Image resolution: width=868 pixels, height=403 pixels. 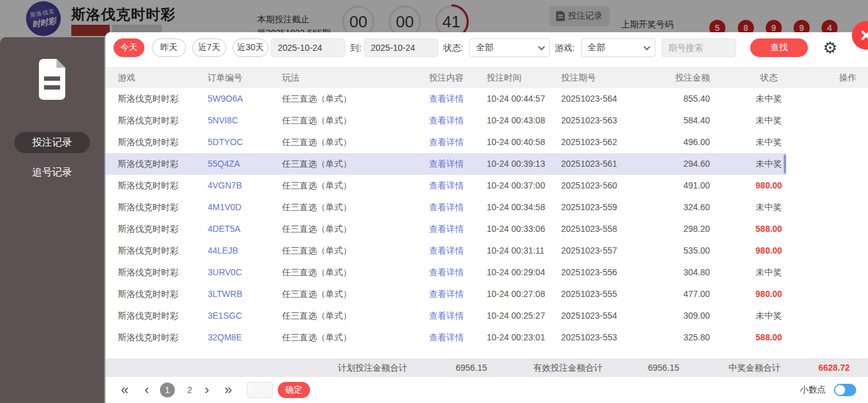 What do you see at coordinates (682, 78) in the screenshot?
I see `col-header-amount: 投注金额` at bounding box center [682, 78].